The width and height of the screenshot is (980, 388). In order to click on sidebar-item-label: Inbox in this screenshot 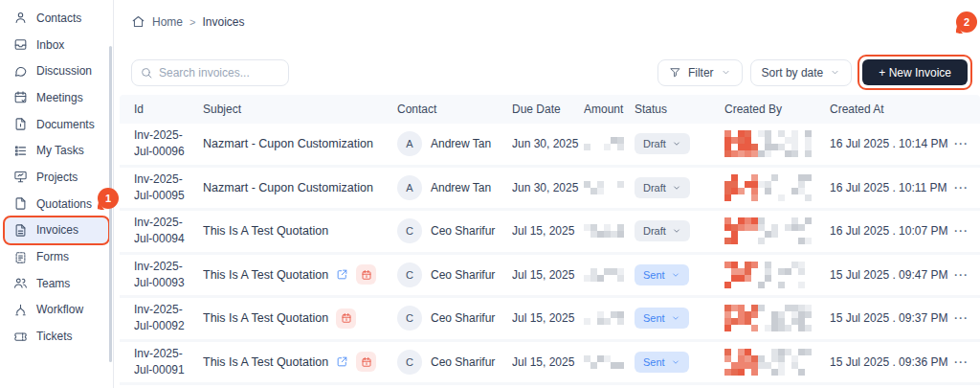, I will do `click(50, 45)`.